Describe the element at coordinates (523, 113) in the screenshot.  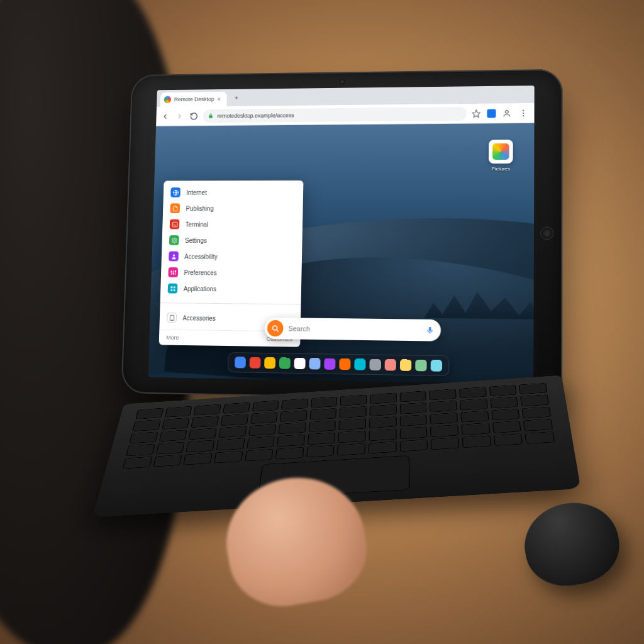
I see `kebab-menu-icon` at that location.